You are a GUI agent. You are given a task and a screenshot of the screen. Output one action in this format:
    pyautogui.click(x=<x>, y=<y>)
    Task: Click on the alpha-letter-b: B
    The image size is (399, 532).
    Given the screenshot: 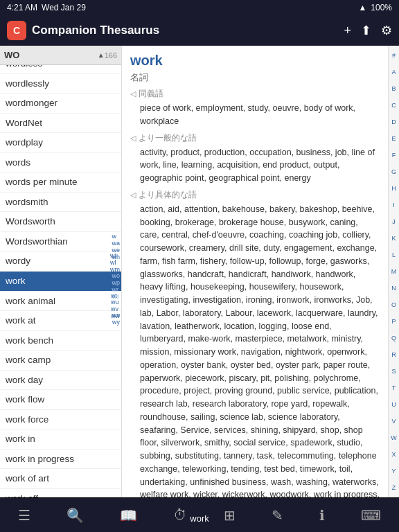 What is the action you would take?
    pyautogui.click(x=393, y=89)
    